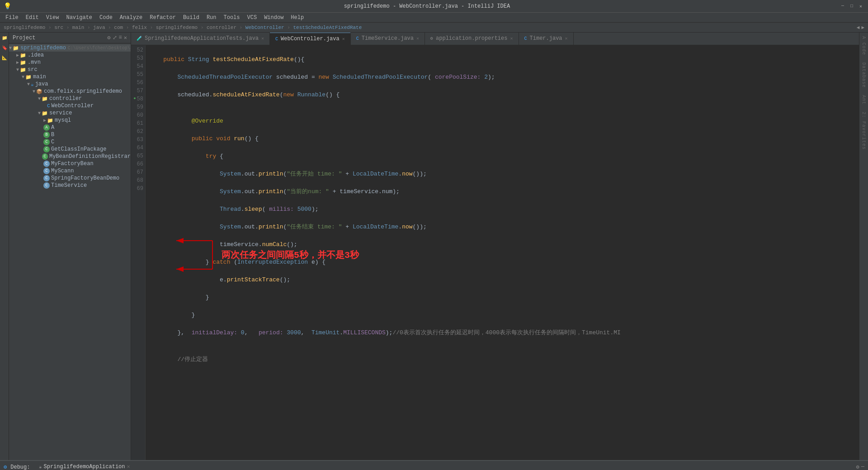  I want to click on menu-items: FileEditViewNavigateCodeAnalyzeRefactorB…, so click(155, 18).